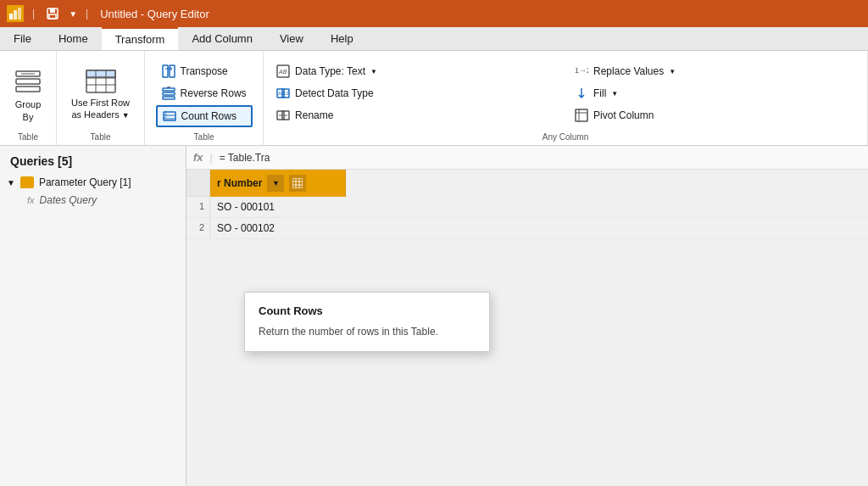  I want to click on use-first-row-button: Use First Rowas Headers ▼, so click(100, 96).